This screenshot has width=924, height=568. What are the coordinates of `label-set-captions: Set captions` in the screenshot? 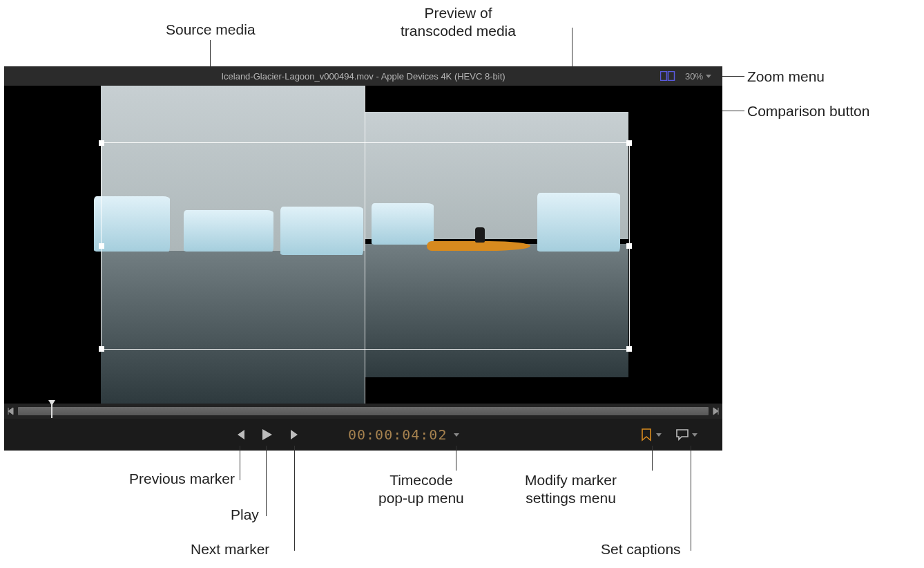 It's located at (641, 549).